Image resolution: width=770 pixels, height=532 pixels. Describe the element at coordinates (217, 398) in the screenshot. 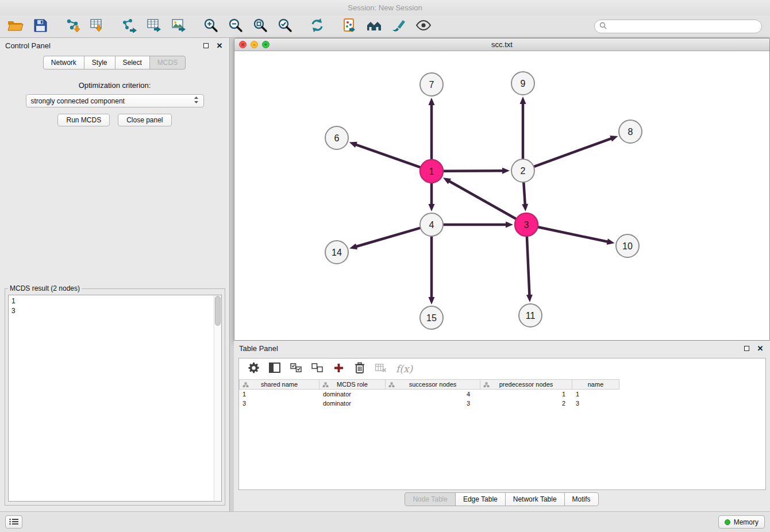

I see `result-scrollbar` at that location.